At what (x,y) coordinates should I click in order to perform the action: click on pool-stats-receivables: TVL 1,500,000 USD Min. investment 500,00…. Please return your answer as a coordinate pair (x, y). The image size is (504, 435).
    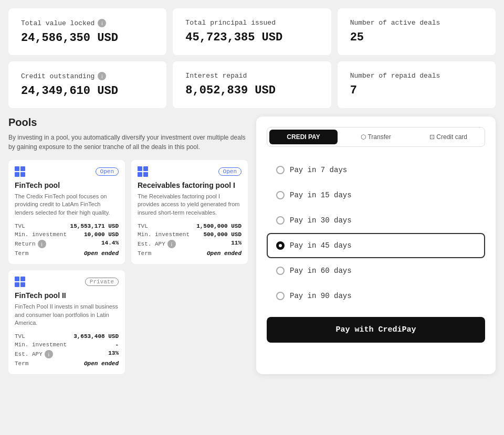
    Looking at the image, I should click on (190, 240).